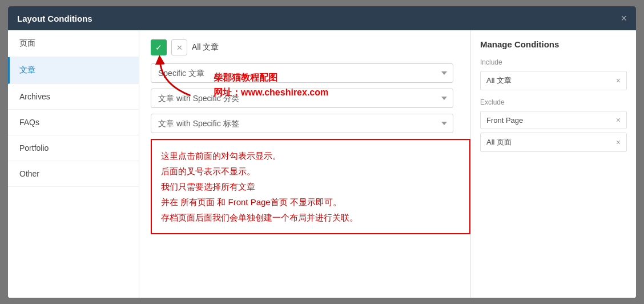  I want to click on sidebar-item-articles: 文章, so click(73, 71).